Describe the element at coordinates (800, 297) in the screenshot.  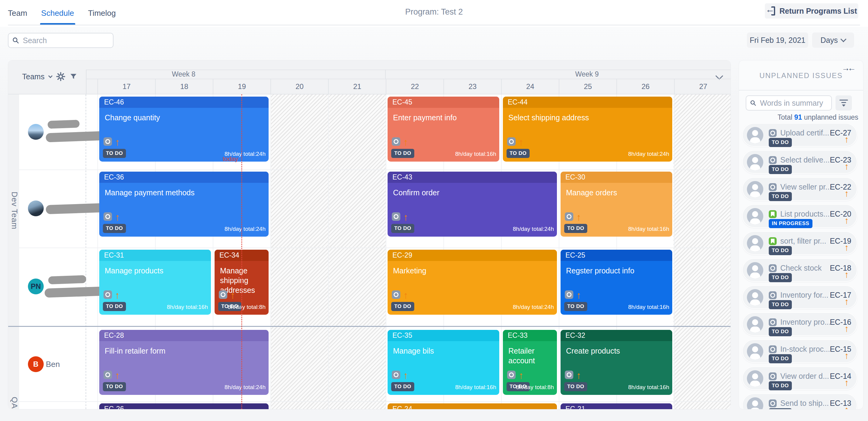
I see `issue-EC-17: Inventory for...EC-17TO DO↑` at that location.